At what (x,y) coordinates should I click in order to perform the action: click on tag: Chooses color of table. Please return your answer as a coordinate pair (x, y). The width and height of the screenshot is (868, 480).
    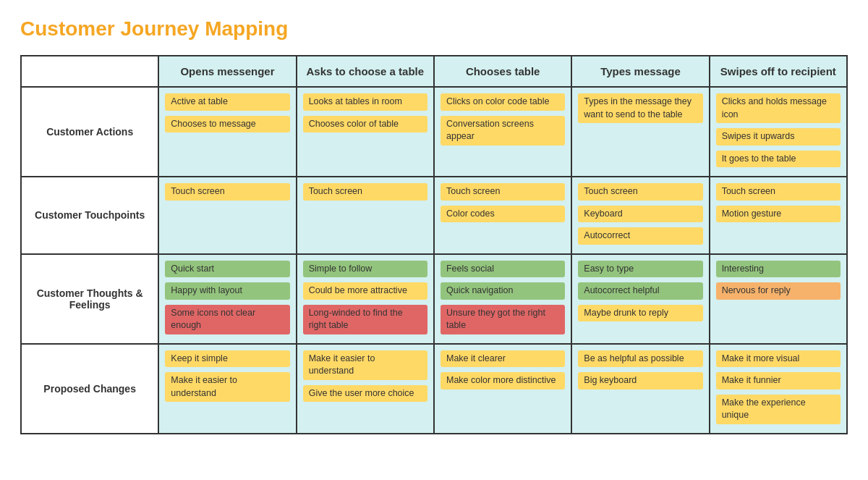
    Looking at the image, I should click on (365, 125).